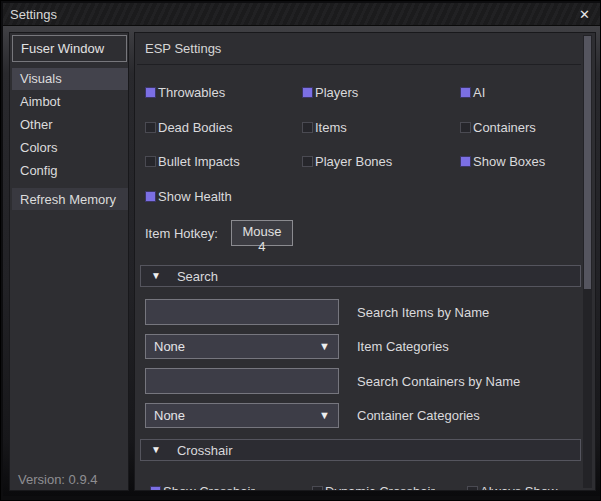  I want to click on item-categories-row: None ▼ Item Categories, so click(297, 346).